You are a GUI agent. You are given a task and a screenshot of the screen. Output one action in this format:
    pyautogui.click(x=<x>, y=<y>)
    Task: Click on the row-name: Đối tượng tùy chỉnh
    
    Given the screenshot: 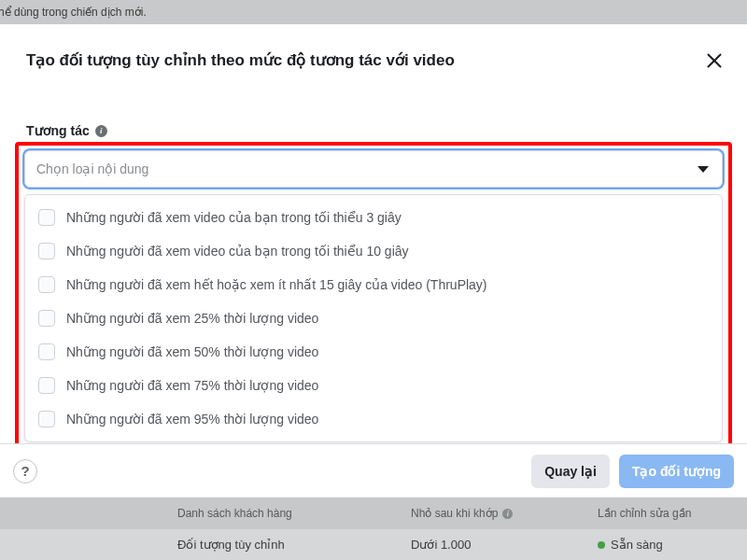 What is the action you would take?
    pyautogui.click(x=177, y=545)
    